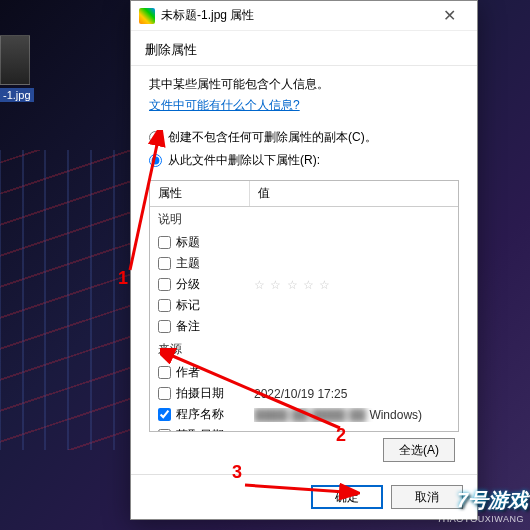 The width and height of the screenshot is (530, 530). Describe the element at coordinates (352, 285) in the screenshot. I see `rating-stars: ☆ ☆ ☆ ☆ ☆` at that location.